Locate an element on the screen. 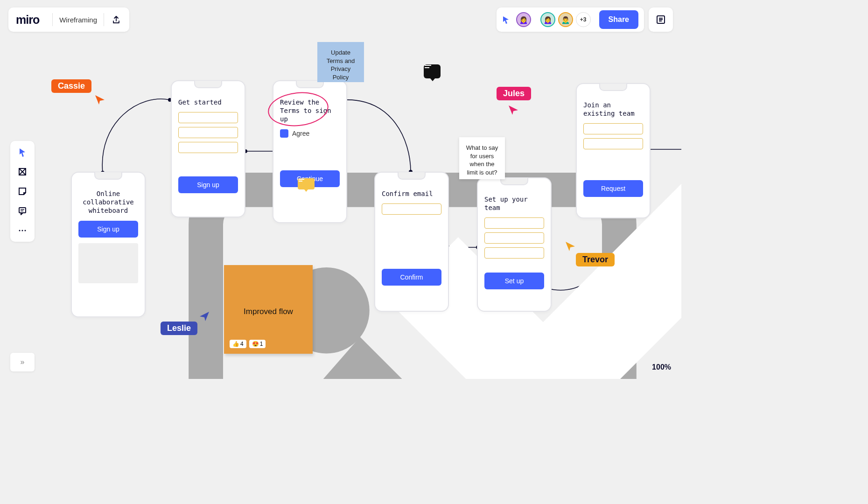 Image resolution: width=868 pixels, height=504 pixels. header-left: miro Wireframing is located at coordinates (69, 20).